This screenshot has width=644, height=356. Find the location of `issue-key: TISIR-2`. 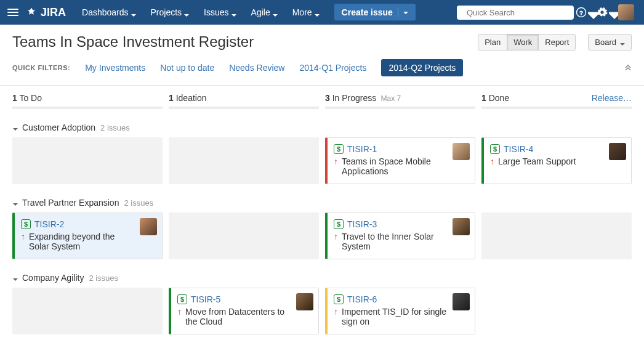

issue-key: TISIR-2 is located at coordinates (49, 224).